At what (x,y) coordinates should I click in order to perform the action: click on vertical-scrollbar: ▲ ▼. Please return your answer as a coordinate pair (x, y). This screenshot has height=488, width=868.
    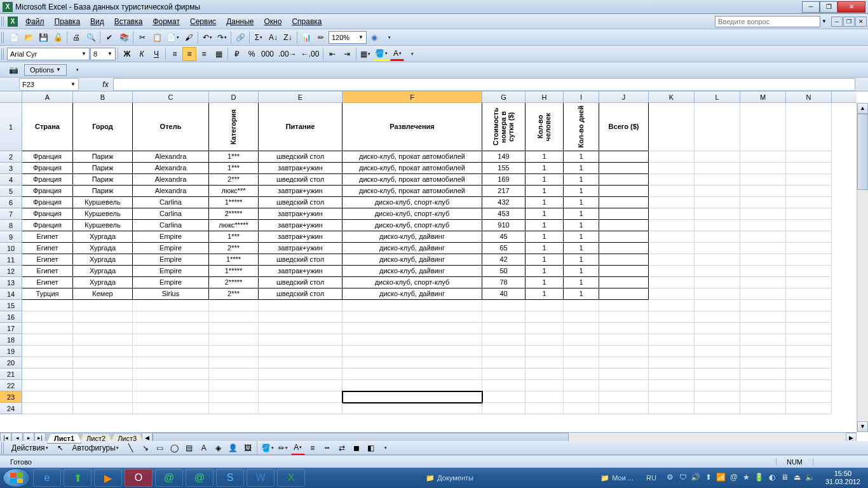
    Looking at the image, I should click on (862, 268).